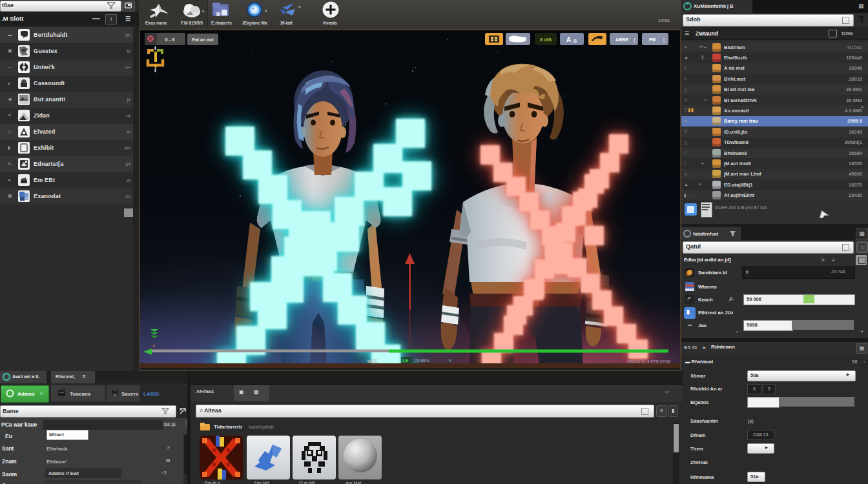 The width and height of the screenshot is (868, 484). What do you see at coordinates (622, 40) in the screenshot?
I see `svg-text: ABBE` at bounding box center [622, 40].